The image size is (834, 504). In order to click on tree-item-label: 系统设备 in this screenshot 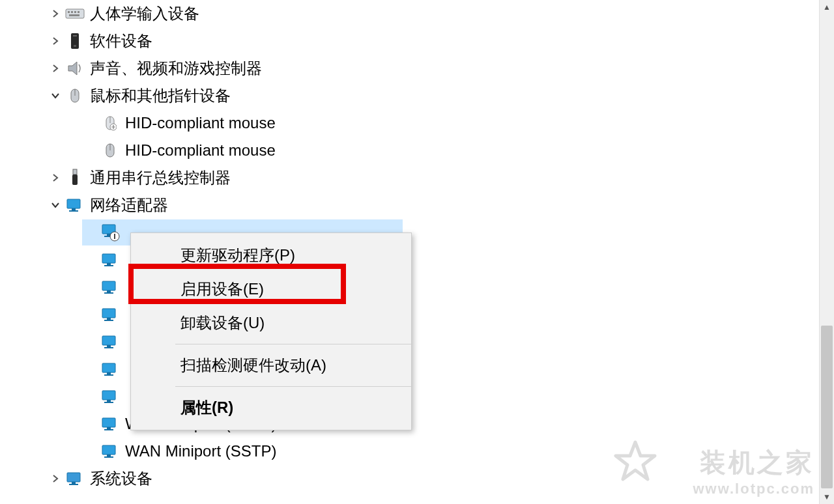, I will do `click(119, 479)`.